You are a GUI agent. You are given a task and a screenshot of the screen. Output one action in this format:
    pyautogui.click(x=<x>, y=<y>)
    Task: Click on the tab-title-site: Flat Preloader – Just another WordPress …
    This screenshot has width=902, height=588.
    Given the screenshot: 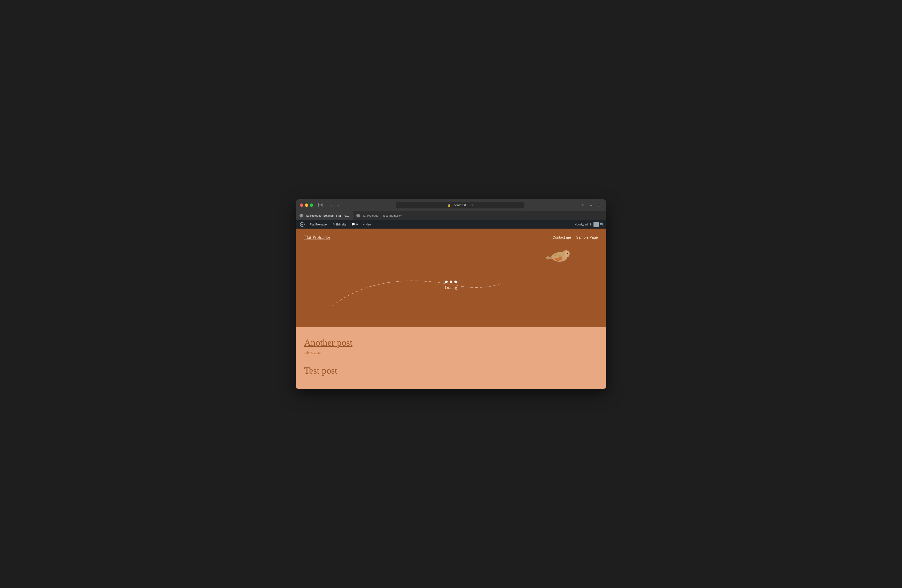 What is the action you would take?
    pyautogui.click(x=384, y=216)
    